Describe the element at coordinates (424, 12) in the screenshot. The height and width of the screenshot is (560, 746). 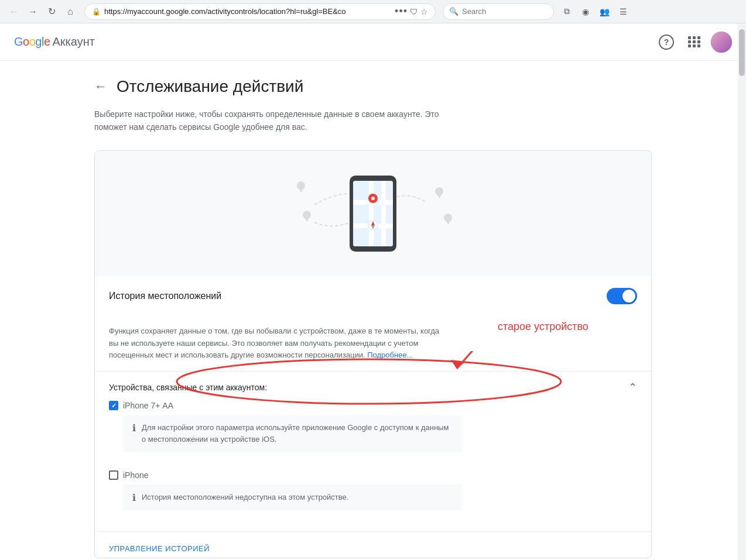
I see `star-icon: ☆` at that location.